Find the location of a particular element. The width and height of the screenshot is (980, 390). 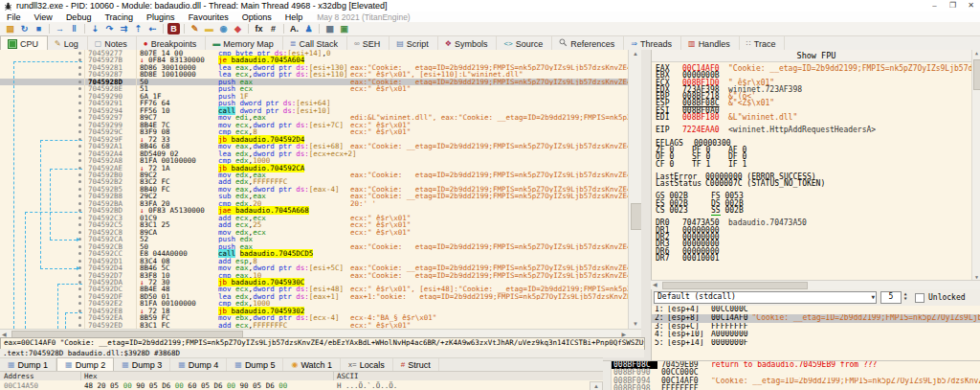

menu-plugins: Plugins is located at coordinates (161, 17).